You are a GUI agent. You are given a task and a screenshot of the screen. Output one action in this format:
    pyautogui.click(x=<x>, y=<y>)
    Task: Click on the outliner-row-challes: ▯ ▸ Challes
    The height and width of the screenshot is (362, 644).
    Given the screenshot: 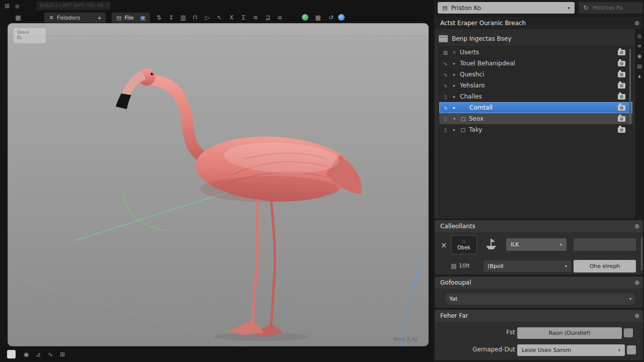 What is the action you would take?
    pyautogui.click(x=536, y=97)
    